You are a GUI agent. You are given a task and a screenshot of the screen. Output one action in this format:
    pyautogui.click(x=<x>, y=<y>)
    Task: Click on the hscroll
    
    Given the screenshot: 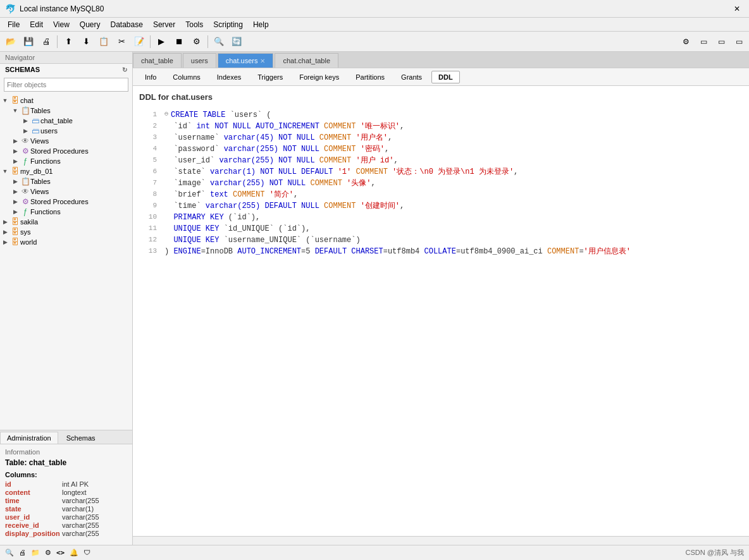 What is the action you would take?
    pyautogui.click(x=441, y=540)
    